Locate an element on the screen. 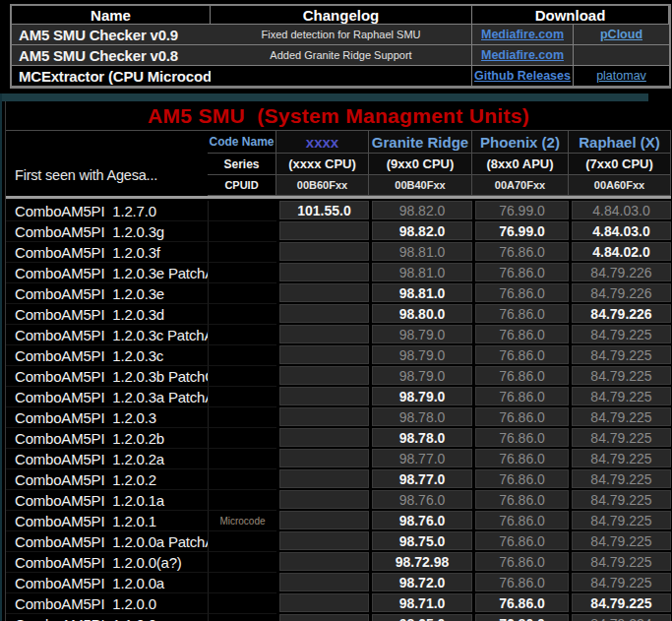  agesa-version-cell: ComboAM5PI 1.2.0.1a is located at coordinates (106, 500).